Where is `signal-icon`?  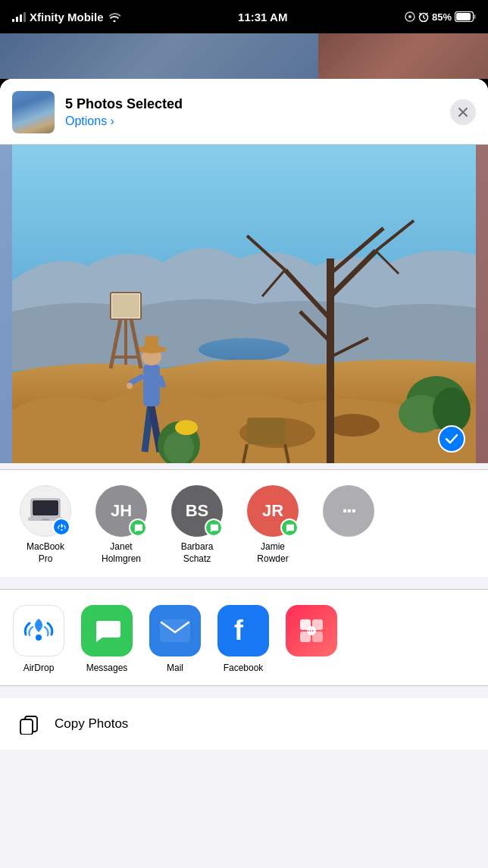
signal-icon is located at coordinates (19, 17).